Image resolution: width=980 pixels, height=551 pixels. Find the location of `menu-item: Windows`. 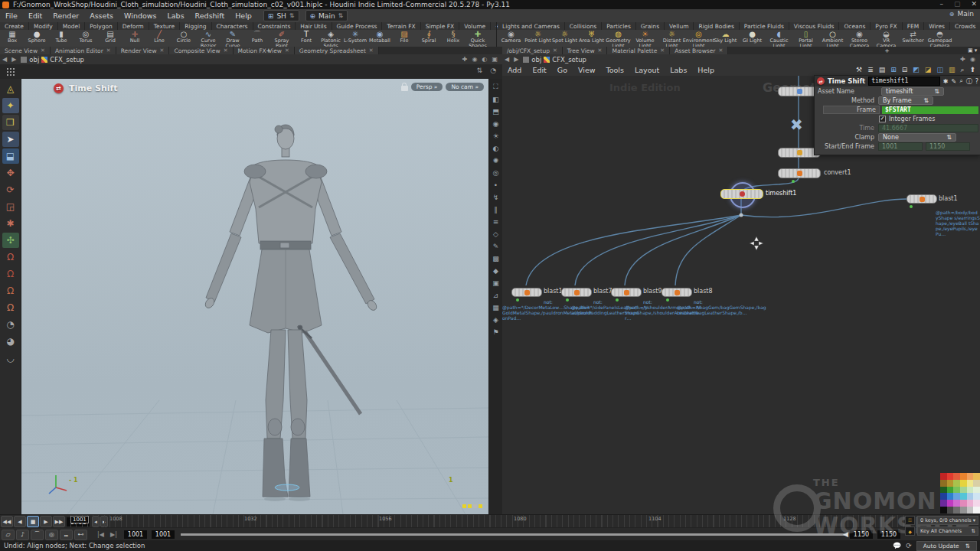

menu-item: Windows is located at coordinates (140, 15).